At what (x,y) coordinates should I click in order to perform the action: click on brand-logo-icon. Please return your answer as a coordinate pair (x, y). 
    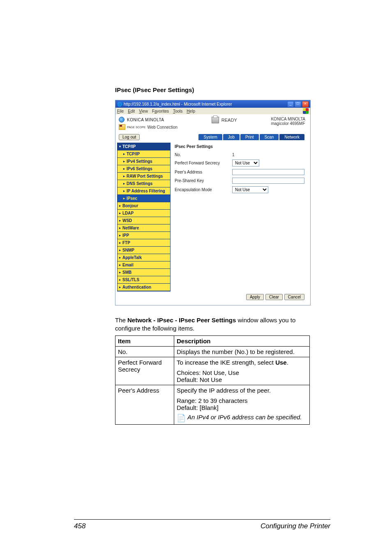
    Looking at the image, I should click on (122, 120).